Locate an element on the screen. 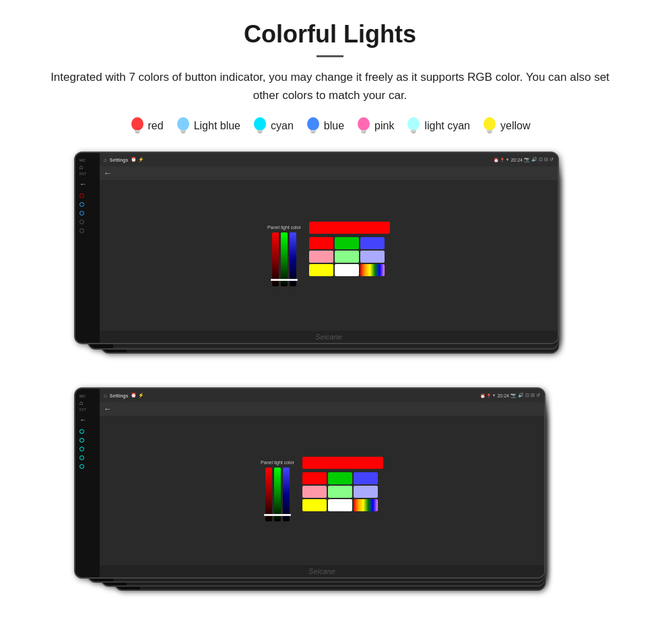 The image size is (660, 644). color-label-lightblue: Light blue is located at coordinates (217, 126).